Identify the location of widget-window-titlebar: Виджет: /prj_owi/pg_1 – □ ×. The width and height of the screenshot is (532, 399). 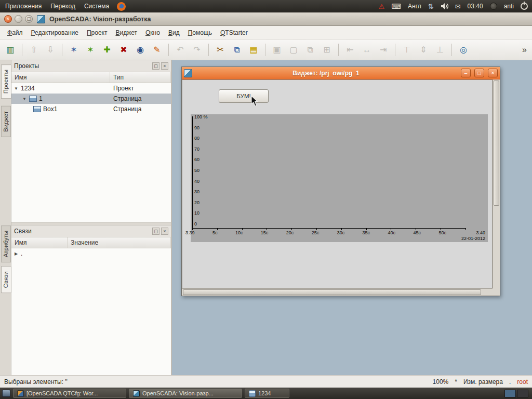
(341, 73).